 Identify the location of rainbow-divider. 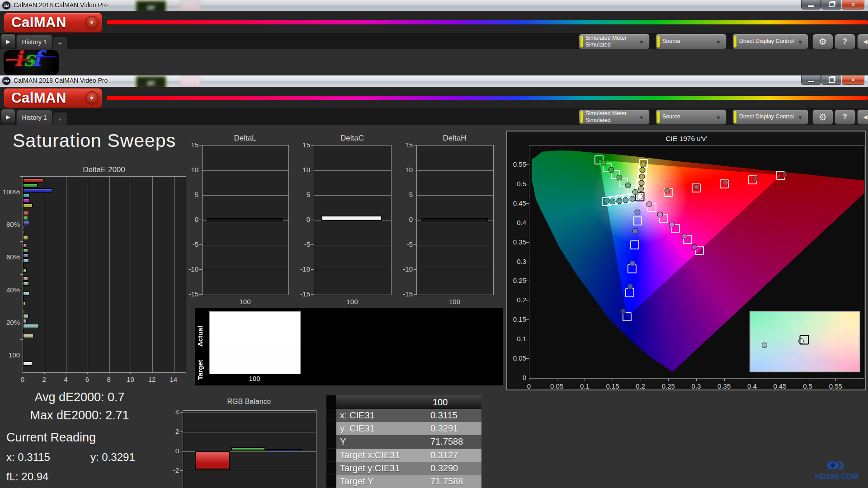
(487, 23).